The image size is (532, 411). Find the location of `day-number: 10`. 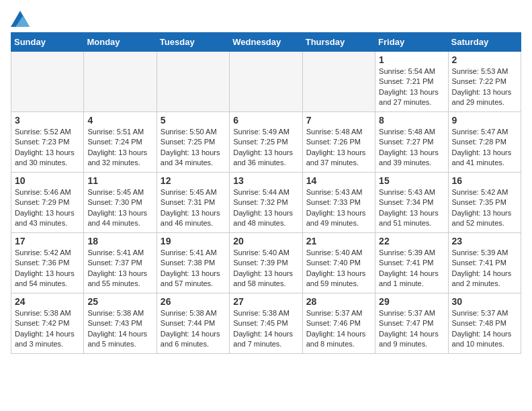

day-number: 10 is located at coordinates (47, 181).